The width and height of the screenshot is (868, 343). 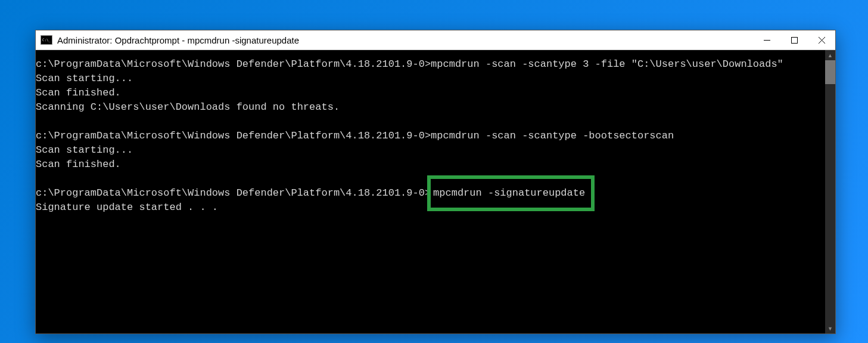 I want to click on output-line: Scanning C:\Users\user\Downloads found n…, so click(x=430, y=107).